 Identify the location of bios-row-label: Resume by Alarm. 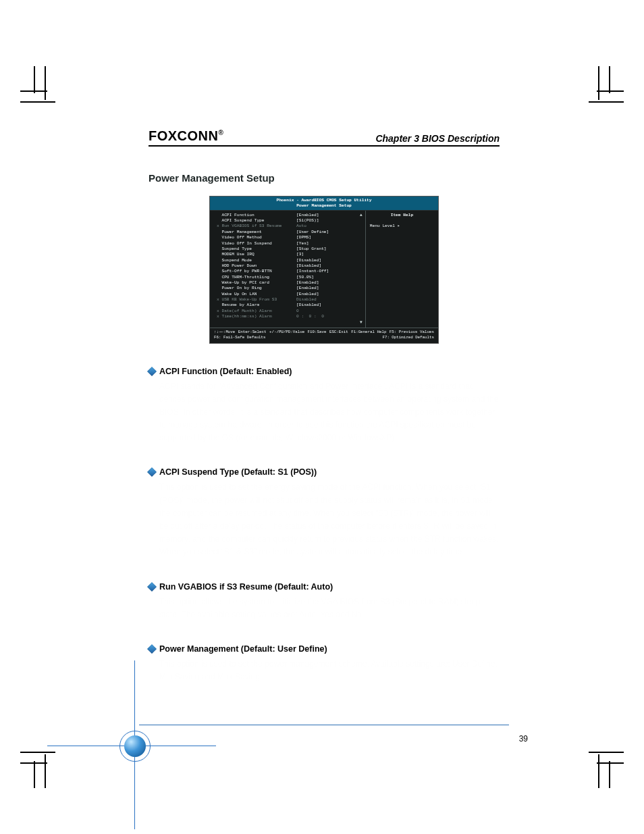
(257, 305).